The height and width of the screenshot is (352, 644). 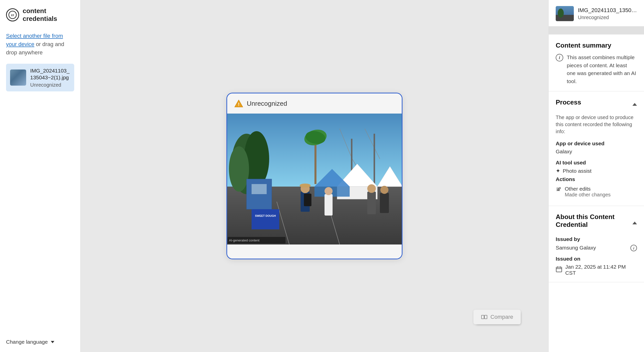 I want to click on app-device-value: Galaxy, so click(x=596, y=152).